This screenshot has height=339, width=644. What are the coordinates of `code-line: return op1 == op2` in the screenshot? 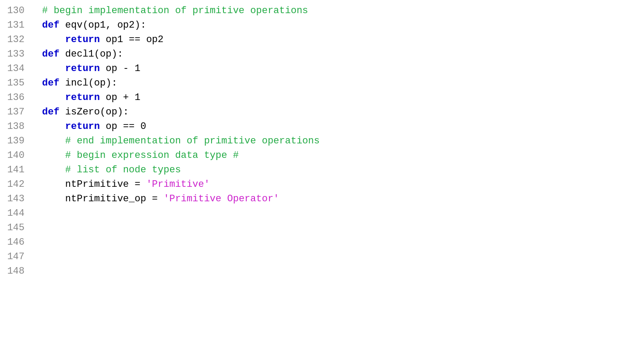 It's located at (343, 39).